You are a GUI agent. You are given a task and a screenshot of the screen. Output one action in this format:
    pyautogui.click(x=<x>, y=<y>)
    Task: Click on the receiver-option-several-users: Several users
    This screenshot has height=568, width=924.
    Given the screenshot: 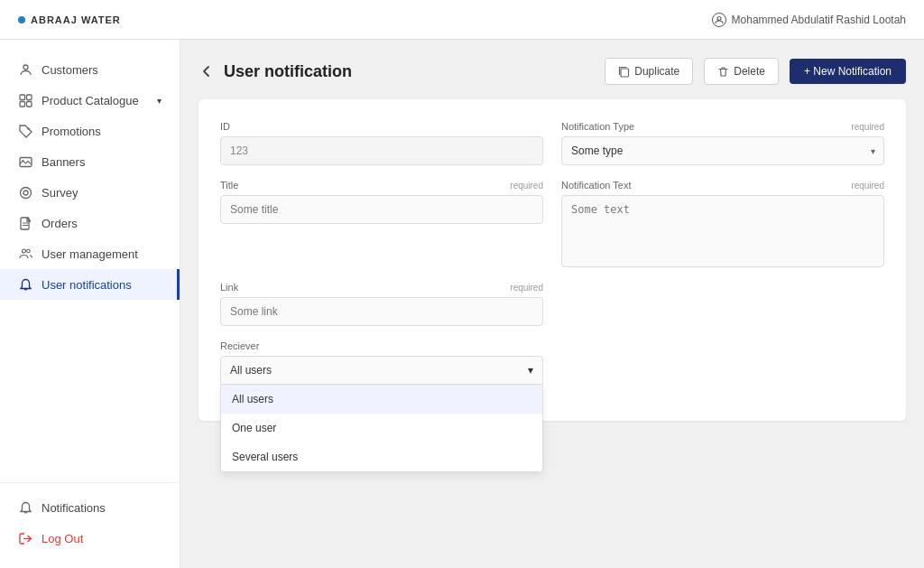 What is the action you would take?
    pyautogui.click(x=382, y=457)
    